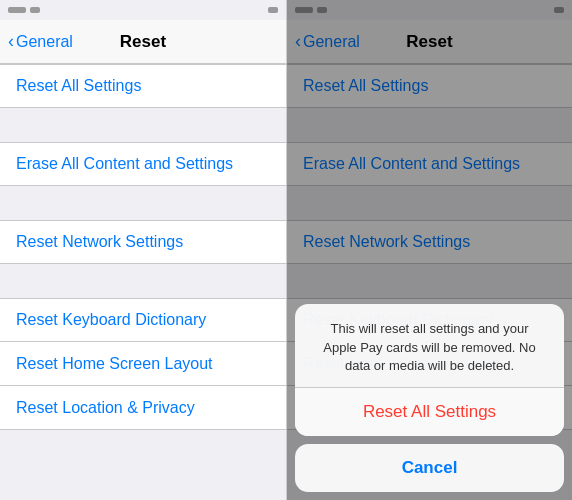  Describe the element at coordinates (35, 10) in the screenshot. I see `wifi-icon` at that location.